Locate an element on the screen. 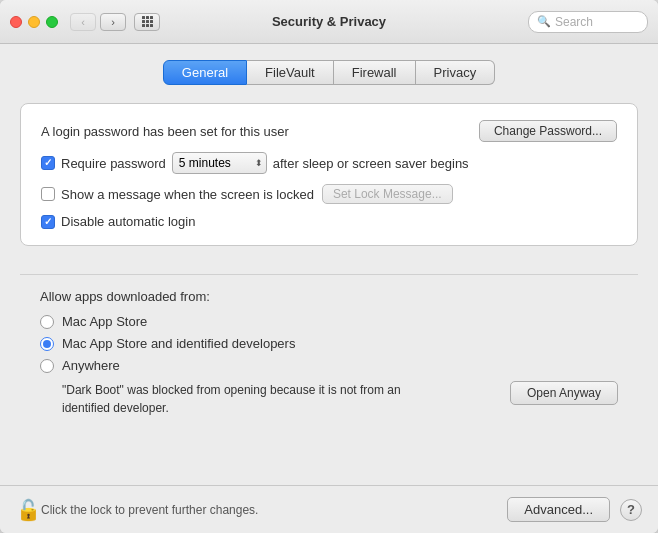 This screenshot has height=533, width=658. login-password-text: A login password has been set for this u… is located at coordinates (165, 132).